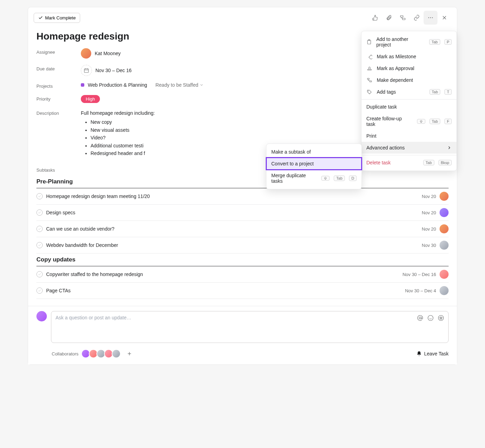 This screenshot has height=448, width=485. I want to click on subtask-row: Page CTAs Nov 30 – Dec 4, so click(242, 291).